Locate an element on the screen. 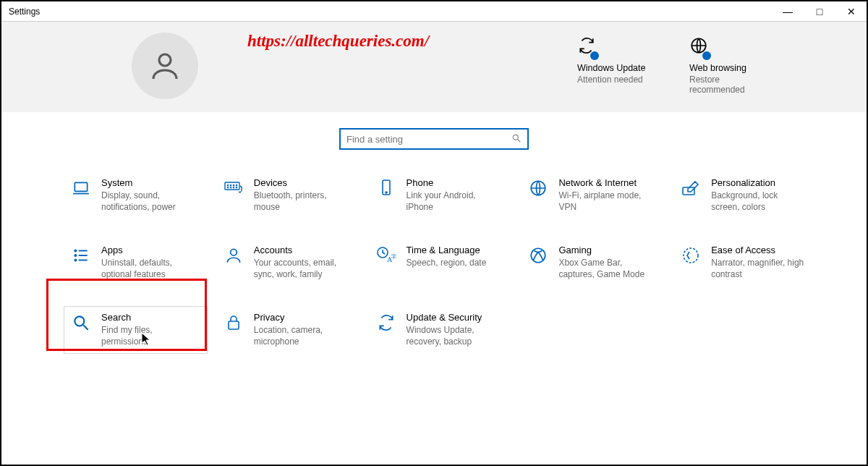 The width and height of the screenshot is (868, 466). category-search: SearchFind my files, permissions is located at coordinates (136, 330).